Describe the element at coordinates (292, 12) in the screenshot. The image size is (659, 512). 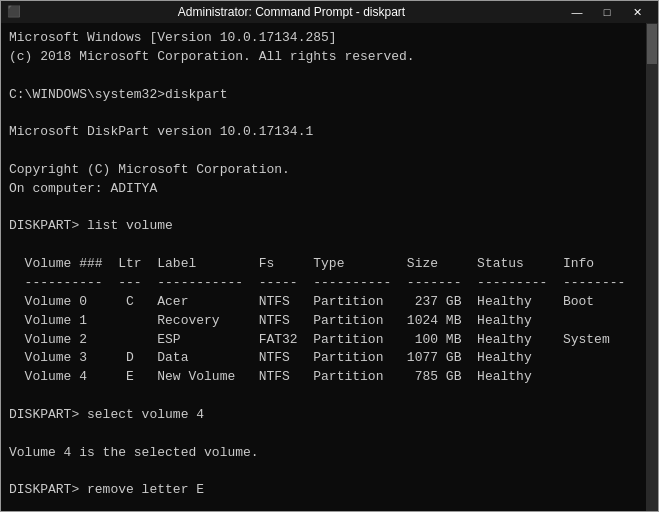
I see `titlebar-title: Administrator: Command Prompt - diskpart` at that location.